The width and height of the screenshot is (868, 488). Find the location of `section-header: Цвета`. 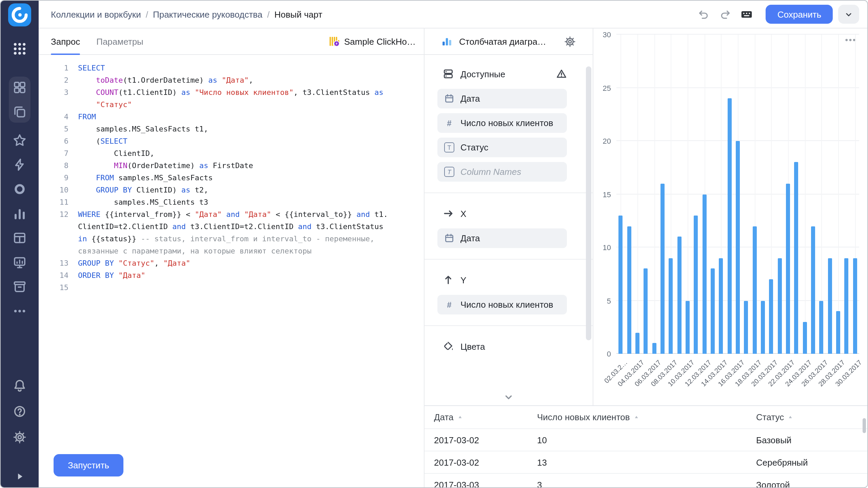

section-header: Цвета is located at coordinates (509, 346).